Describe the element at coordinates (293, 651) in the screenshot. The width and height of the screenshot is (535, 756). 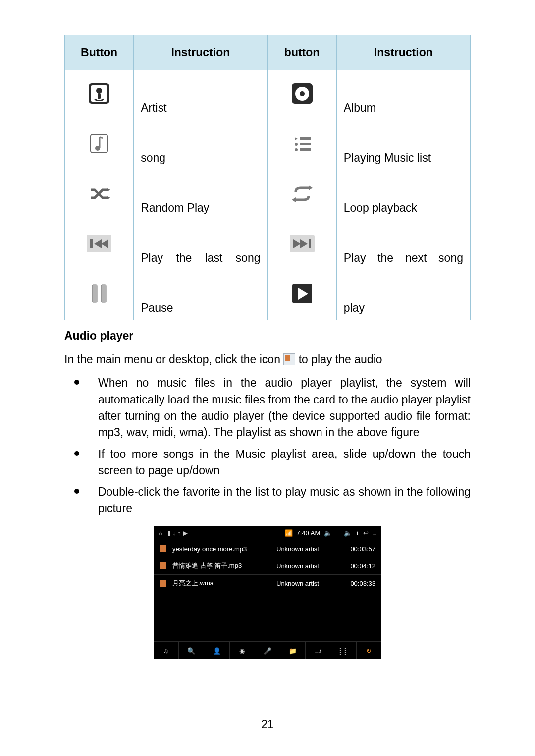
I see `nav-folder-icon: 📁` at that location.